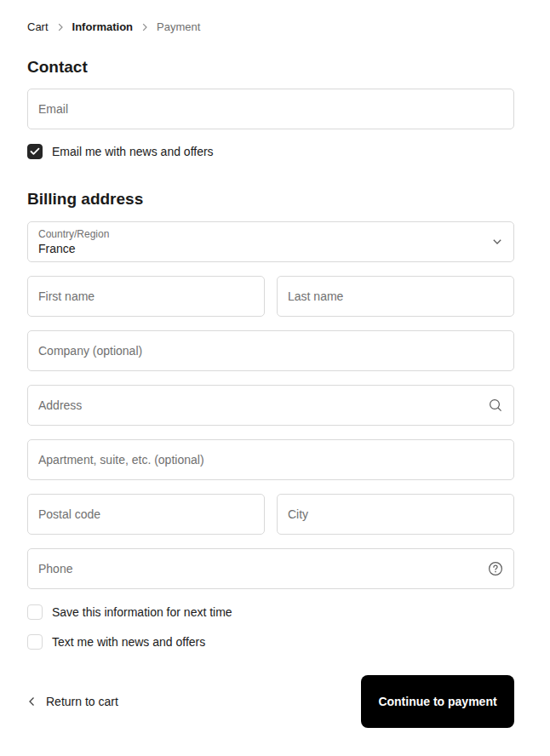 This screenshot has height=756, width=550. Describe the element at coordinates (103, 27) in the screenshot. I see `breadcrumb-item-information: Information` at that location.